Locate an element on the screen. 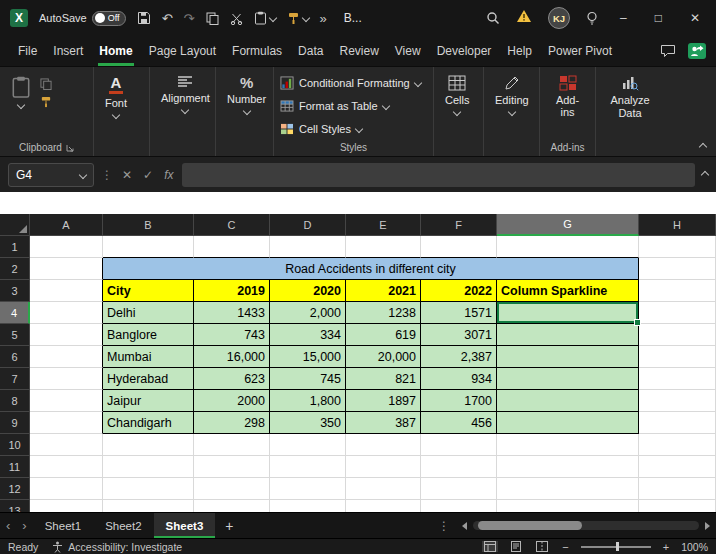 This screenshot has width=716, height=554. cell-A6 is located at coordinates (66, 357).